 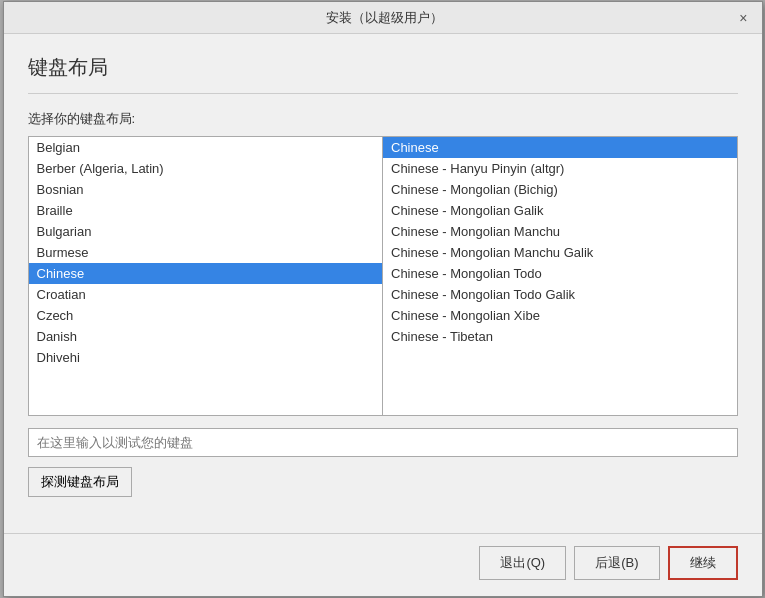 I want to click on quit-button: 退出(Q), so click(x=522, y=563).